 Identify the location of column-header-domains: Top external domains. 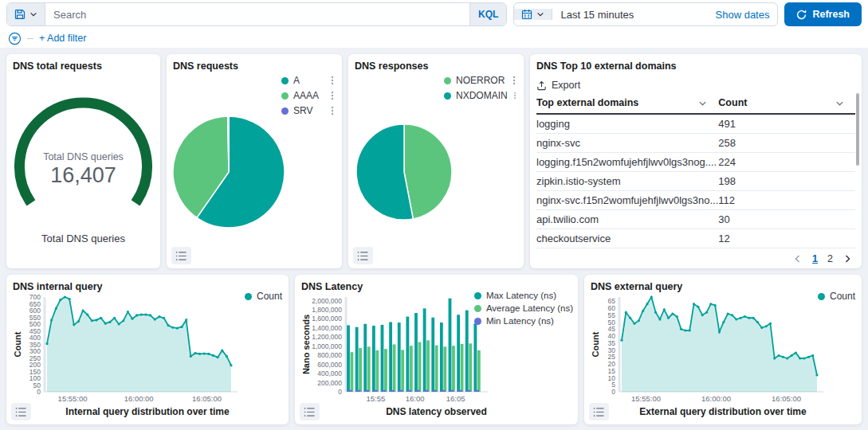
(627, 104).